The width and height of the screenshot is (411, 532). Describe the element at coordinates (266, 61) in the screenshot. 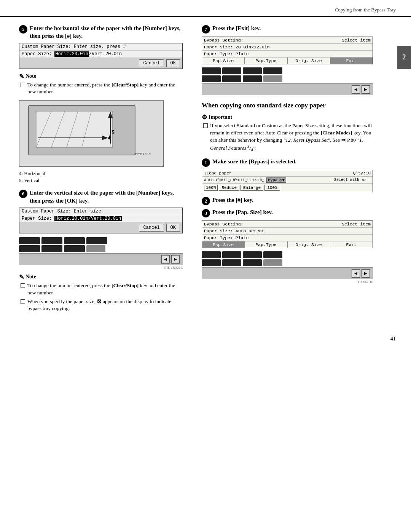

I see `paptype-btn: Pap.Type` at that location.